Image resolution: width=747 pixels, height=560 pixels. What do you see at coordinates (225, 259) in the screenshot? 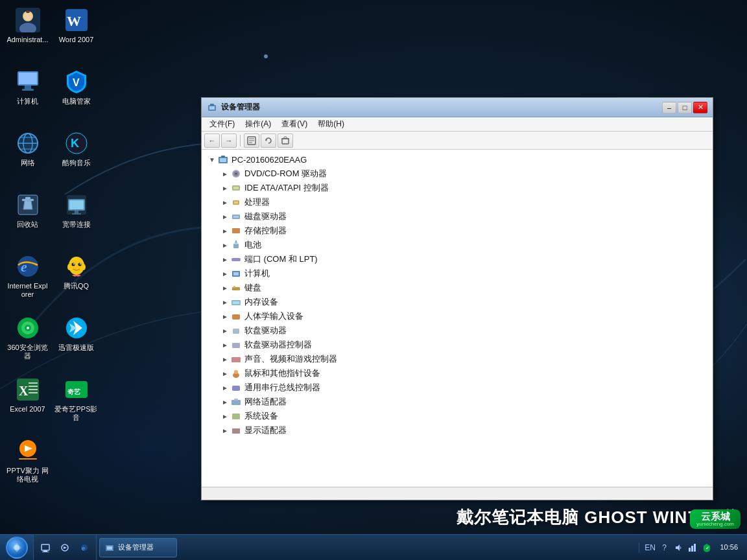
I see `tree-expand-6: ►` at bounding box center [225, 259].